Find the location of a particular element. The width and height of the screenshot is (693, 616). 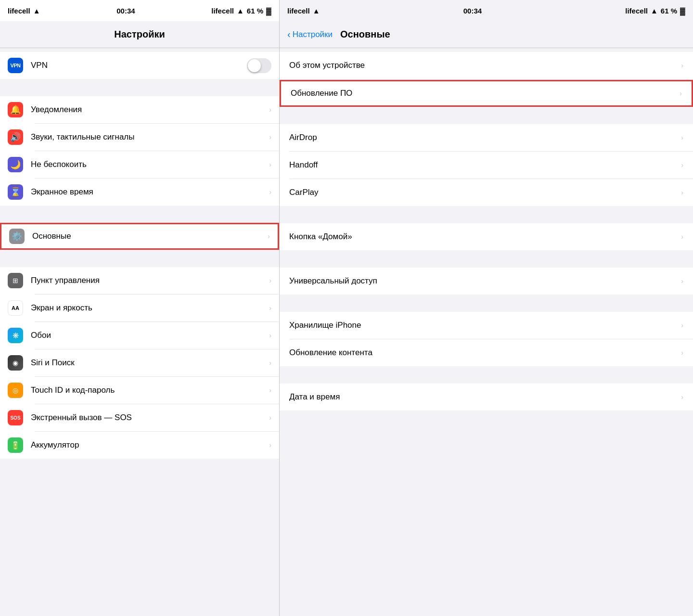

sos-chevron: › is located at coordinates (270, 418).